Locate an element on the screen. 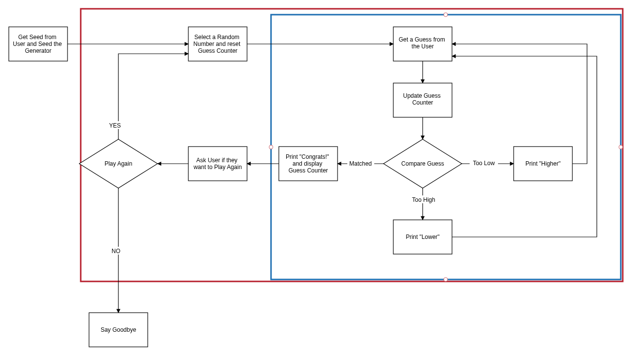 This screenshot has width=634, height=364. edge-label-too-high: Too High is located at coordinates (424, 200).